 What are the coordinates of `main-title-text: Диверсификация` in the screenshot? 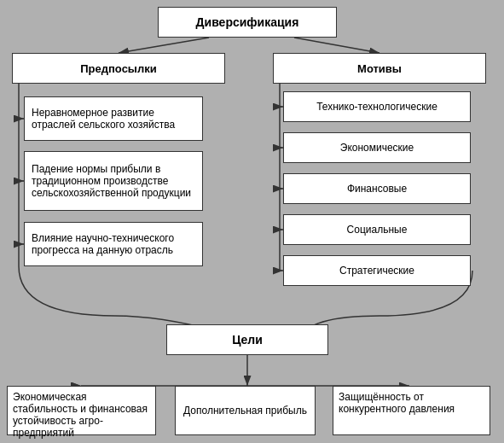 It's located at (247, 22).